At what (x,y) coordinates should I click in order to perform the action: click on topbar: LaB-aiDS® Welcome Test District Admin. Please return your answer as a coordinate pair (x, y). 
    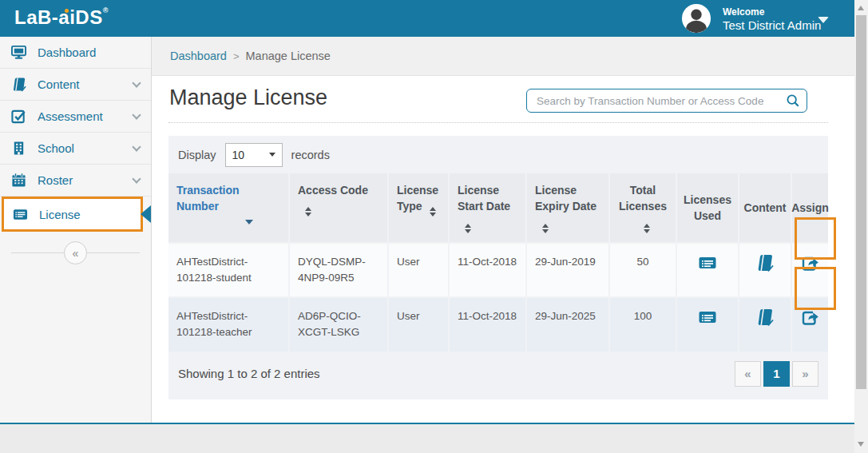
    Looking at the image, I should click on (427, 18).